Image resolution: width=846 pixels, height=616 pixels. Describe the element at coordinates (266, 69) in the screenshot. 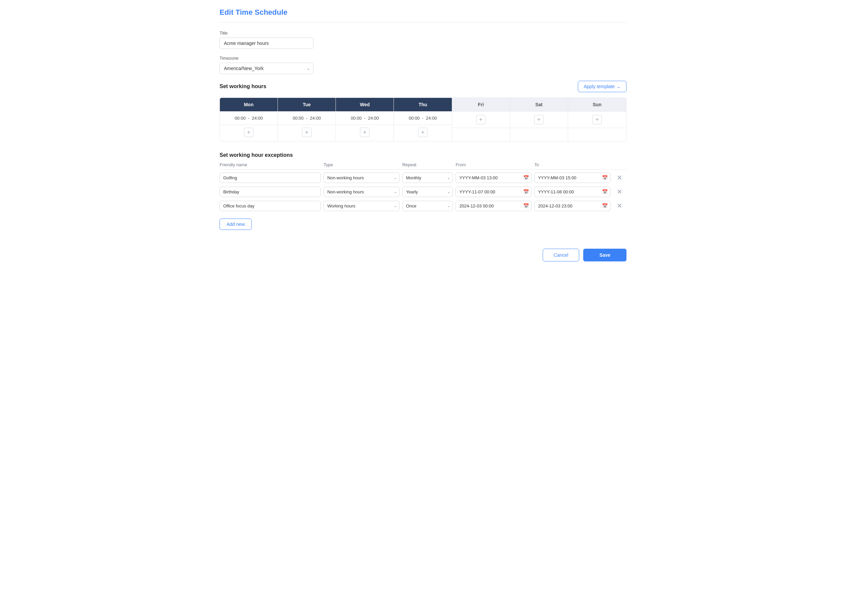

I see `timezone-select: America/New_York America/Chicago America…` at that location.